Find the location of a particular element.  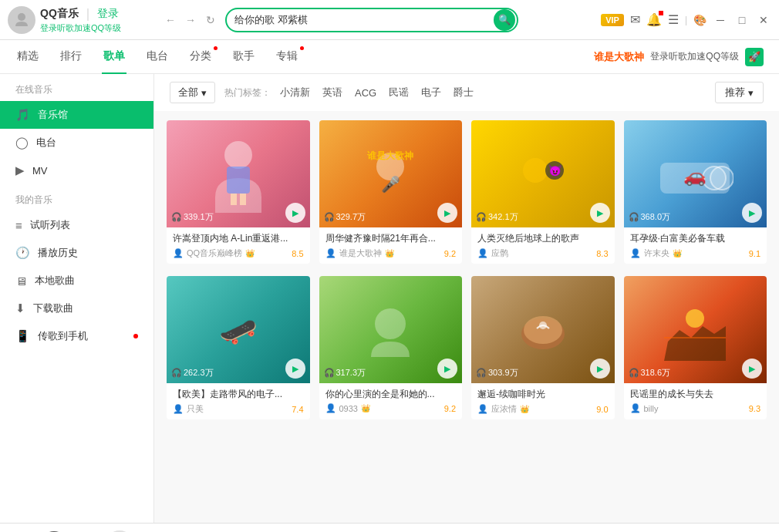

online-section-label: 在线音乐 is located at coordinates (77, 88).